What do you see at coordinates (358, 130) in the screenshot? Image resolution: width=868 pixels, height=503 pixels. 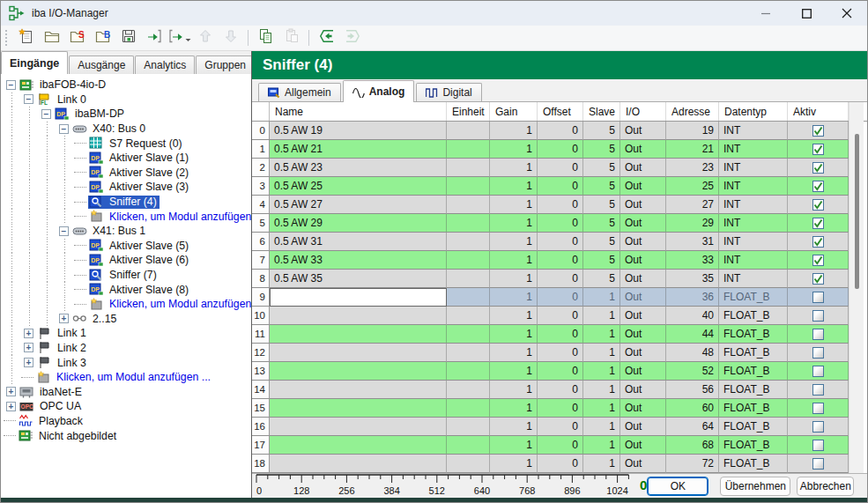 I see `cell-name: 0.5 AW 19` at bounding box center [358, 130].